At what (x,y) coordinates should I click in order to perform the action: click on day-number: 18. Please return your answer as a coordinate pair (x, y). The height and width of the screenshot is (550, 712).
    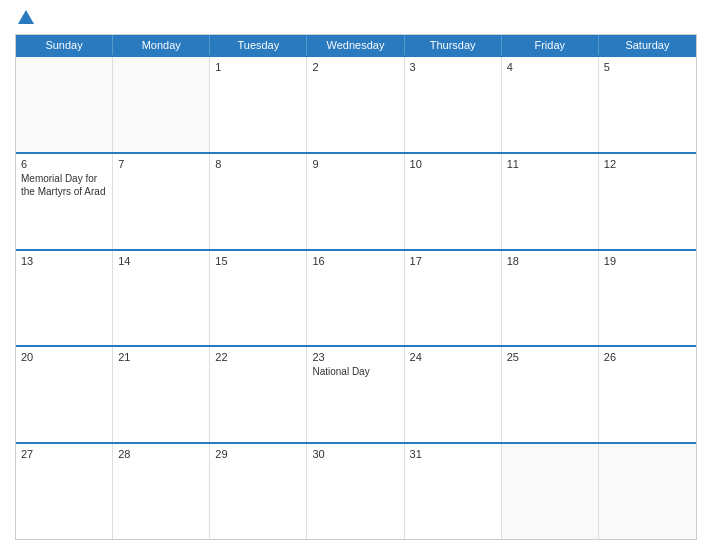
    Looking at the image, I should click on (550, 261).